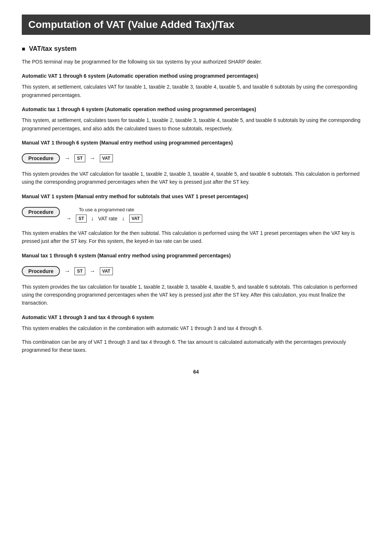 This screenshot has height=554, width=392. I want to click on subsection-auto-vat: Automatic VAT 1 through 6 system (Automa…, so click(196, 86).